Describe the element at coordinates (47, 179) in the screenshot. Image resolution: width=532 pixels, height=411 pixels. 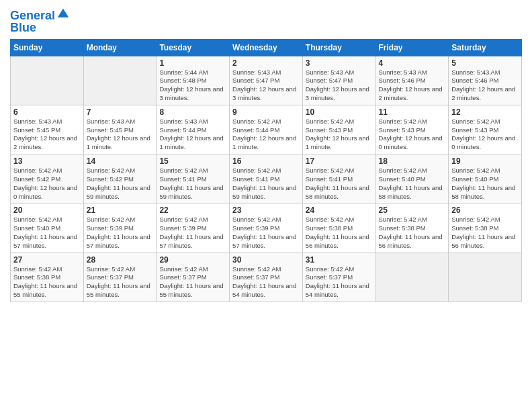
I see `calendar-cell: 13Sunrise: 5:42 AMSunset: 5:42 PMDayligh…` at that location.